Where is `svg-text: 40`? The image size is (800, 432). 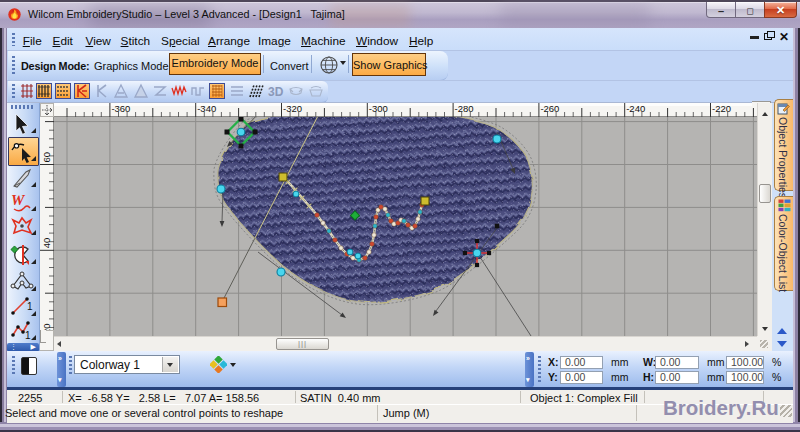 svg-text: 40 is located at coordinates (46, 244).